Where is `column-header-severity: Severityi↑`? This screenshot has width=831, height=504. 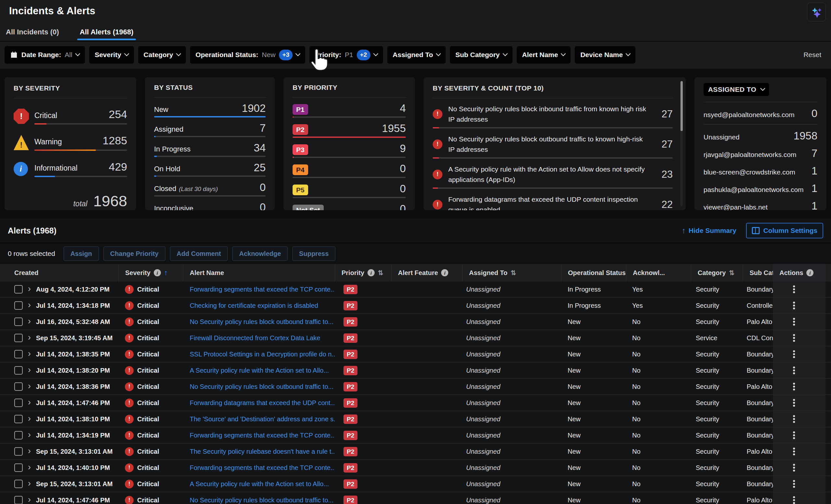
column-header-severity: Severityi↑ is located at coordinates (150, 273).